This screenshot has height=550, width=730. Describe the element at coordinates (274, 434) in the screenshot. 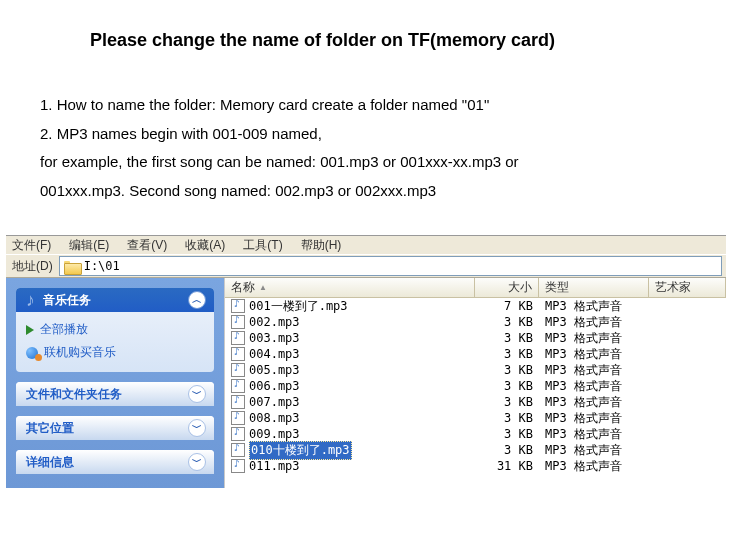

I see `file-name: 009.mp3` at that location.